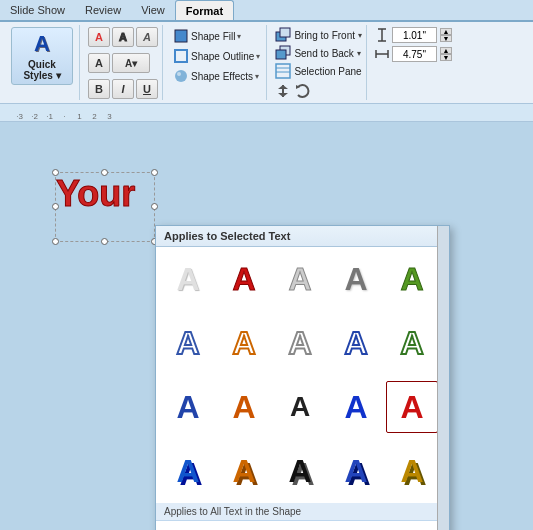 This screenshot has height=530, width=533. What do you see at coordinates (216, 36) in the screenshot?
I see `shape-fill-button: Shape Fill ▾` at bounding box center [216, 36].